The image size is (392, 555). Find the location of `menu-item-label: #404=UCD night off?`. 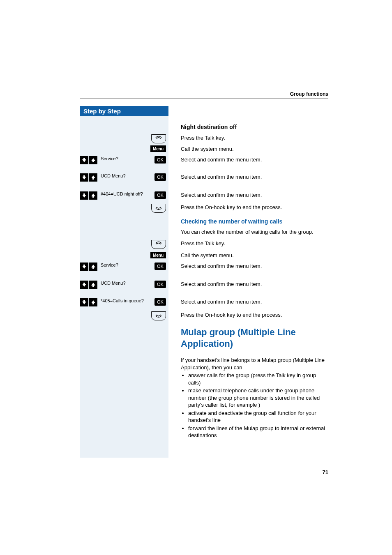

menu-item-label: #404=UCD night off? is located at coordinates (127, 194).